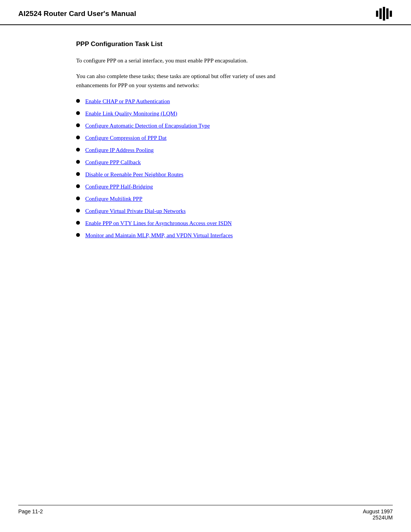 This screenshot has height=532, width=411. What do you see at coordinates (234, 174) in the screenshot?
I see `list-item: Disable or Reenable Peer Neighbor Routes` at bounding box center [234, 174].